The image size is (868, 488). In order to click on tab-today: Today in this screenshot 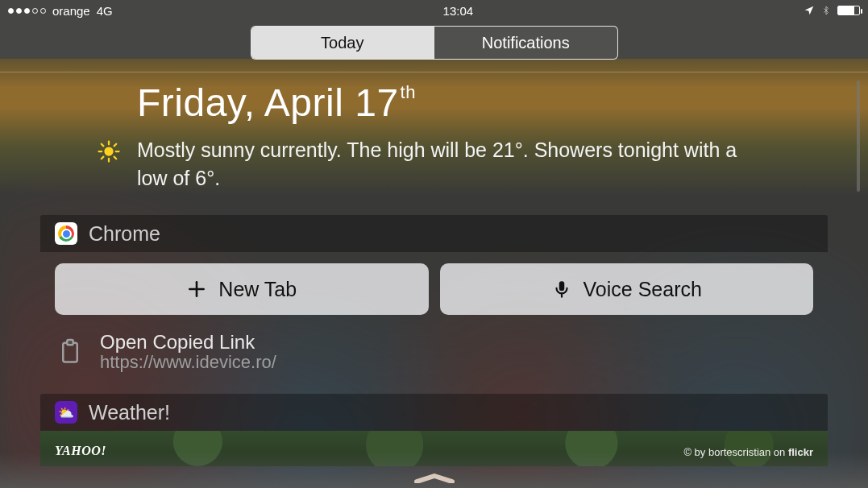, I will do `click(343, 43)`.